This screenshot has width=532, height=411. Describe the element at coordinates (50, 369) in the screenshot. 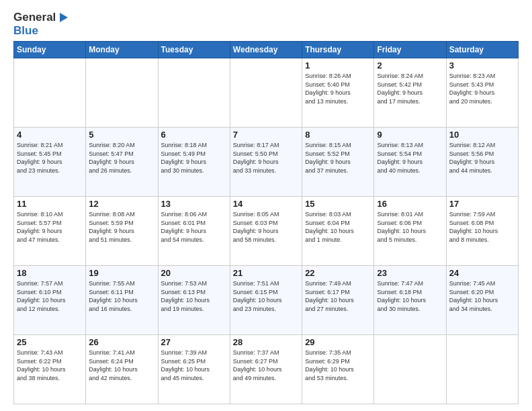

I see `calendar-cell: 25Sunrise: 7:43 AMSunset: 6:22 PMDayligh…` at that location.